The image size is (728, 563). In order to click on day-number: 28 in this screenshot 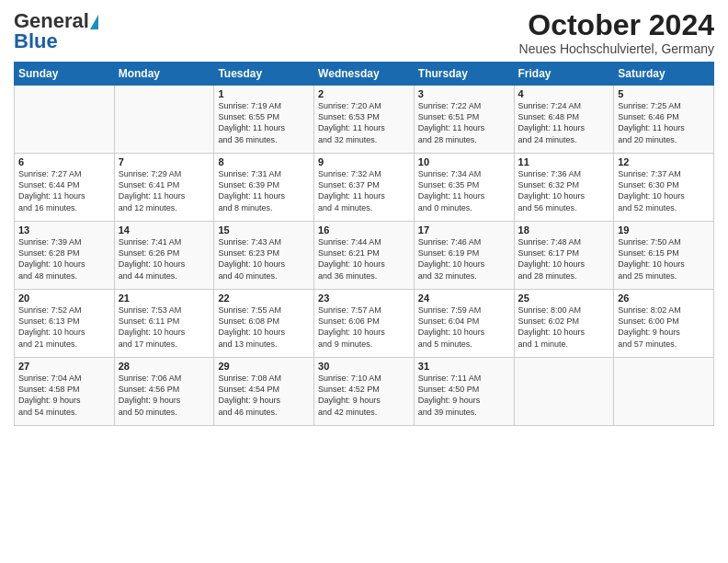, I will do `click(165, 366)`.